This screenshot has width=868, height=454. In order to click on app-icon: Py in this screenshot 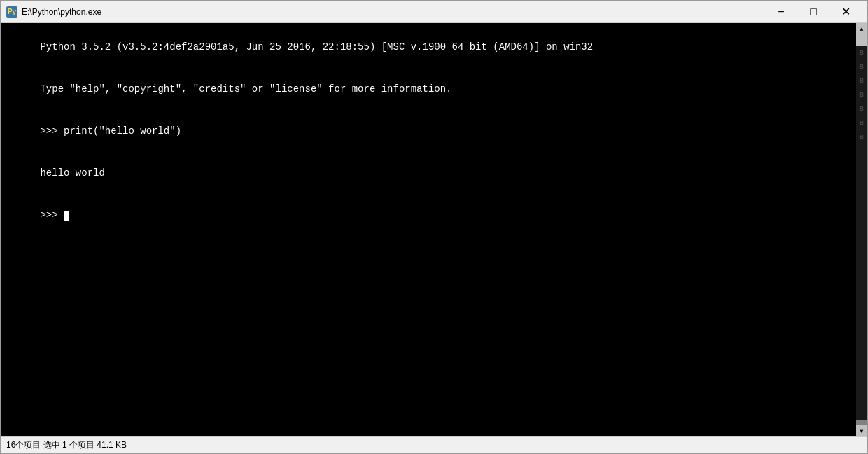, I will do `click(12, 12)`.